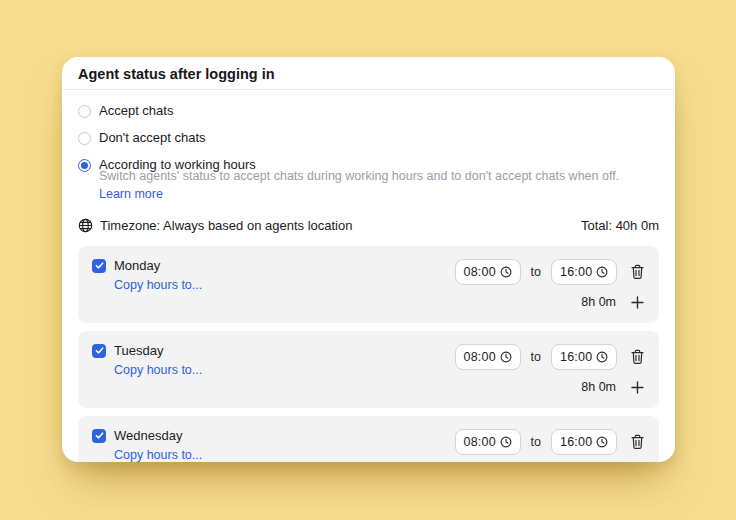 The width and height of the screenshot is (736, 520). I want to click on learn-more-link: Learn more, so click(131, 194).